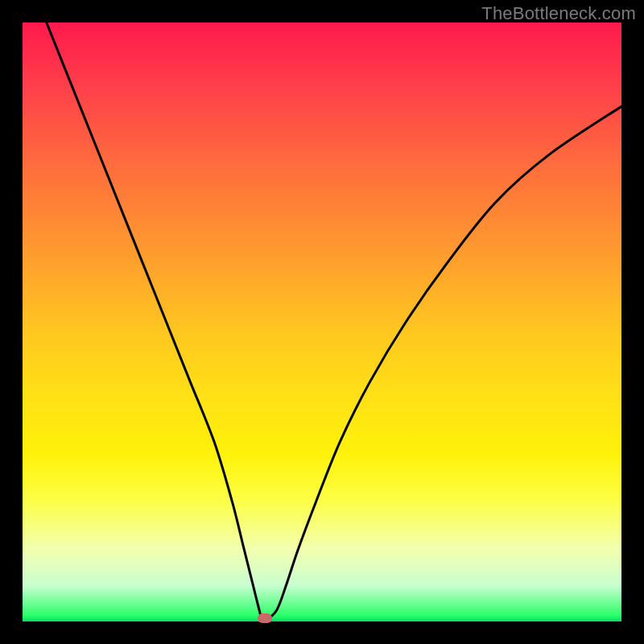  What do you see at coordinates (265, 618) in the screenshot?
I see `optimal-point-marker` at bounding box center [265, 618].